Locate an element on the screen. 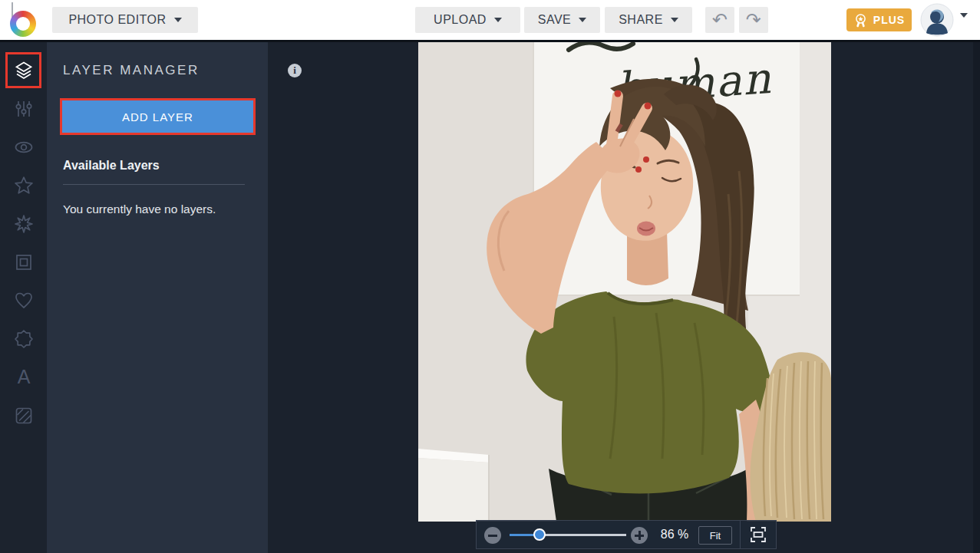 The width and height of the screenshot is (980, 553). user-avatar is located at coordinates (937, 20).